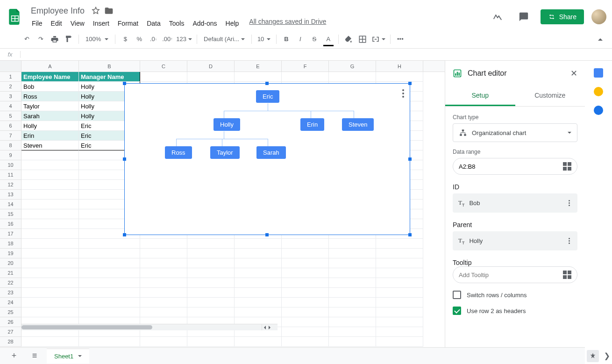 The width and height of the screenshot is (612, 364). I want to click on cell: Taylor, so click(50, 107).